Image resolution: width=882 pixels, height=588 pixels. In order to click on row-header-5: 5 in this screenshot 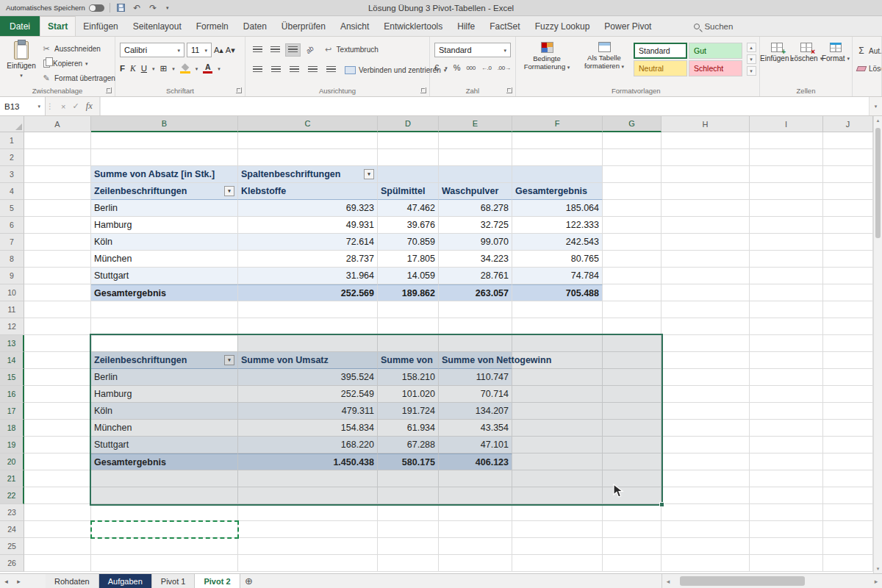, I will do `click(12, 209)`.